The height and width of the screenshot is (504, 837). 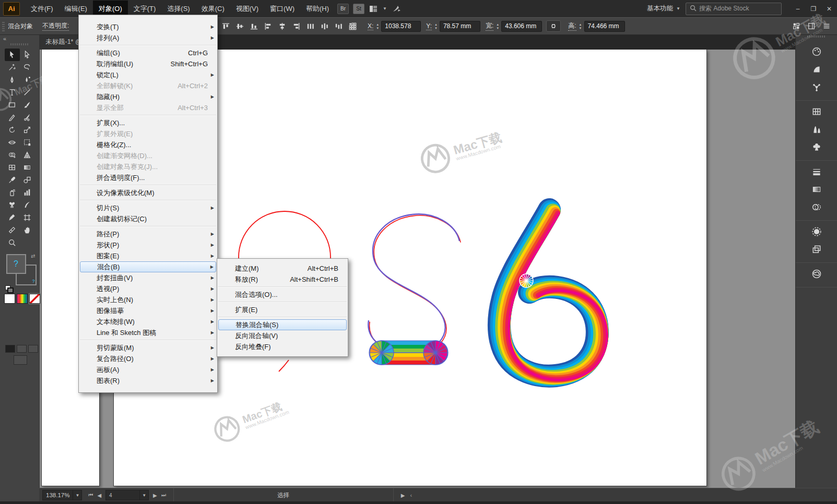 I want to click on align-left-icon, so click(x=268, y=26).